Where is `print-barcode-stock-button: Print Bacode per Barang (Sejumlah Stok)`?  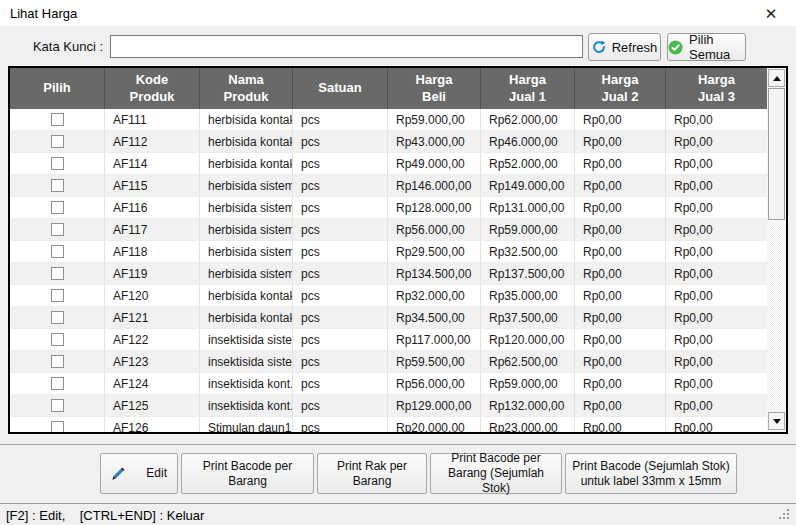 print-barcode-stock-button: Print Bacode per Barang (Sejumlah Stok) is located at coordinates (496, 474).